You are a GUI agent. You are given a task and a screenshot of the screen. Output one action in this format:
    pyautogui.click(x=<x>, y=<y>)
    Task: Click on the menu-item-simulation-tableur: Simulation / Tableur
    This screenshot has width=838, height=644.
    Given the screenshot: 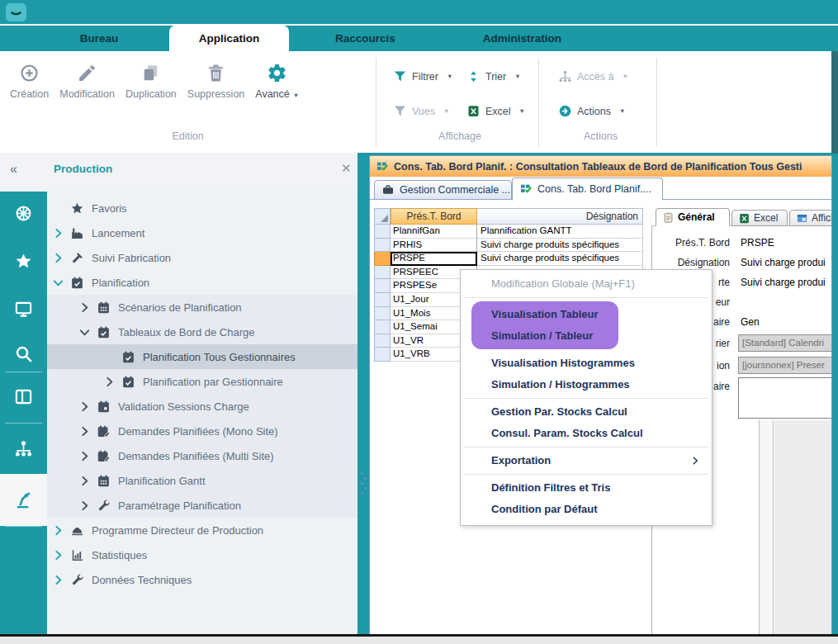 What is the action you would take?
    pyautogui.click(x=545, y=336)
    